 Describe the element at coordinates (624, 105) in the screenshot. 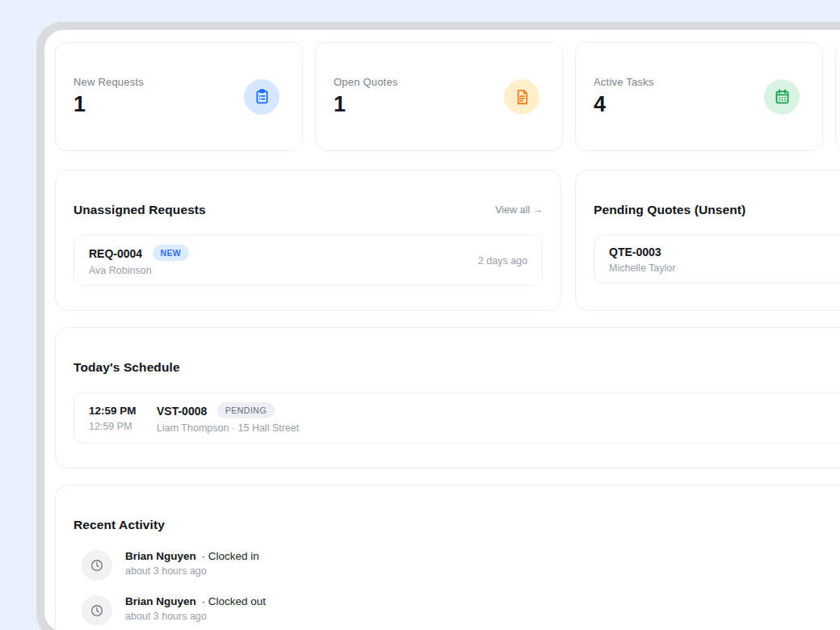

I see `stat-value: 4` at that location.